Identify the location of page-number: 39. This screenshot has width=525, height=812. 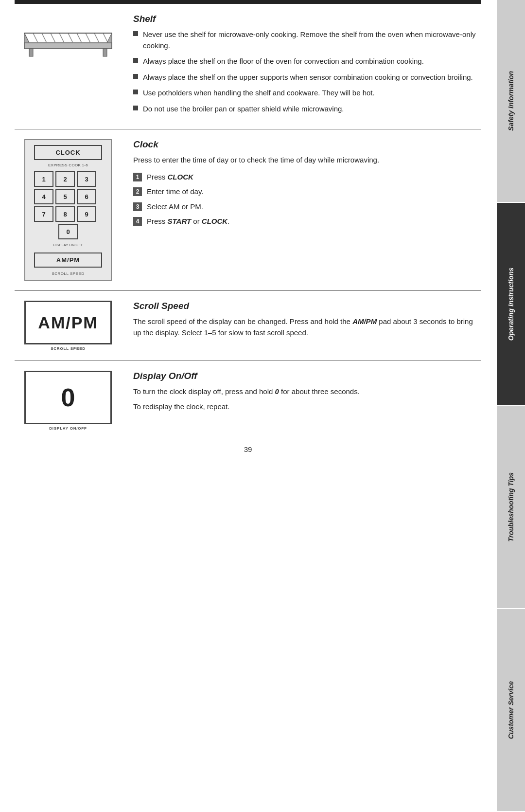
(248, 450).